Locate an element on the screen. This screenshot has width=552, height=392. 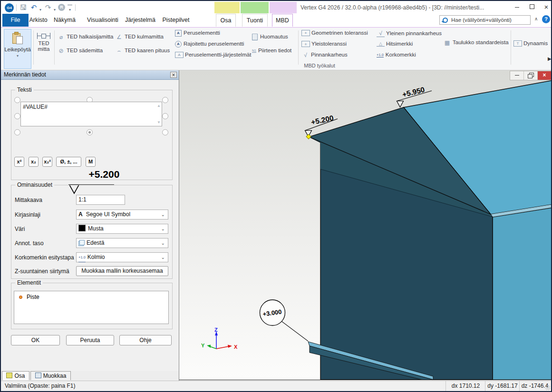
dimension-icon is located at coordinates (44, 36).